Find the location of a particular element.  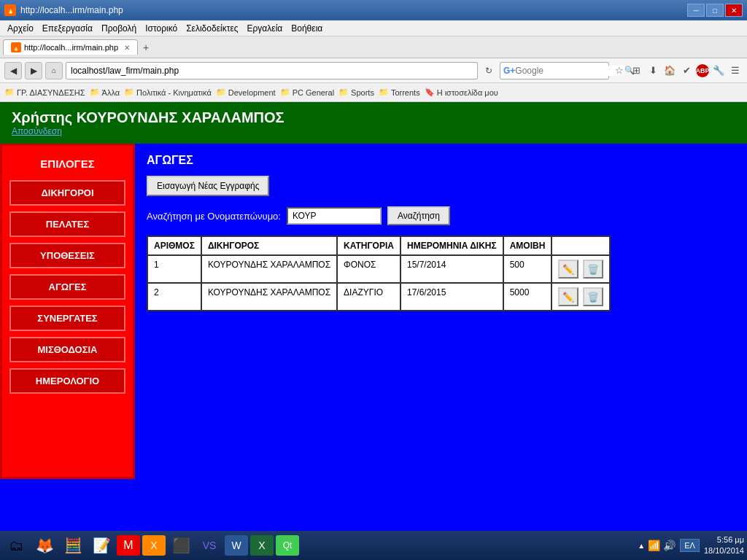

menu-tools: Εργαλεία is located at coordinates (266, 28).